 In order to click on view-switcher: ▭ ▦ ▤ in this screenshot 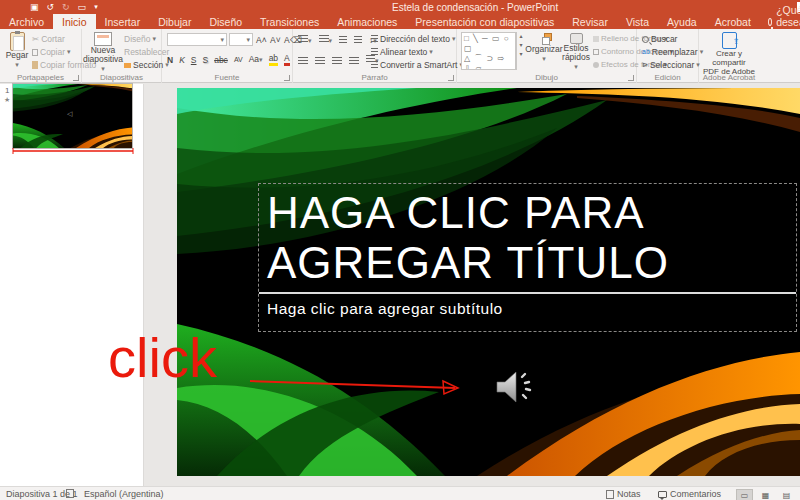, I will do `click(766, 494)`.